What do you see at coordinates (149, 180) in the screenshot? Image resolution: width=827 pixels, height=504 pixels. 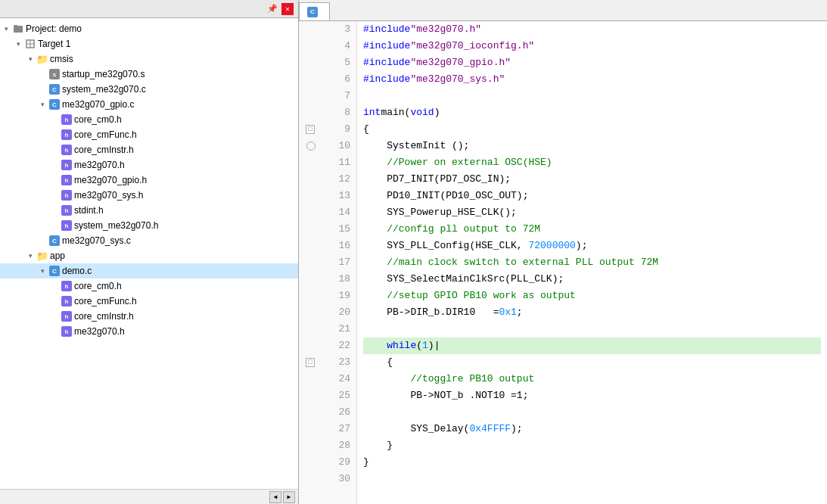 I see `tree-item-me32g070_gpio_h: hme32g070_gpio.h` at bounding box center [149, 180].